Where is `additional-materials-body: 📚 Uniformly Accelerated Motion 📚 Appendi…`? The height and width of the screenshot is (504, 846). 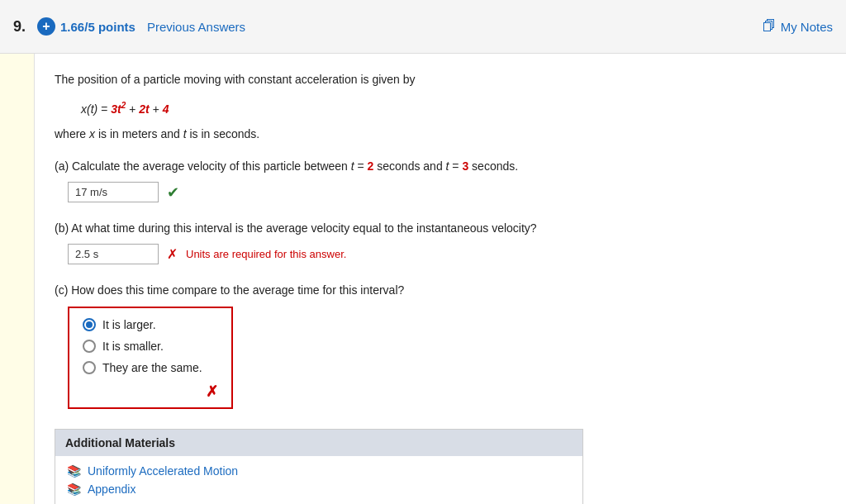
additional-materials-body: 📚 Uniformly Accelerated Motion 📚 Appendi… is located at coordinates (319, 480).